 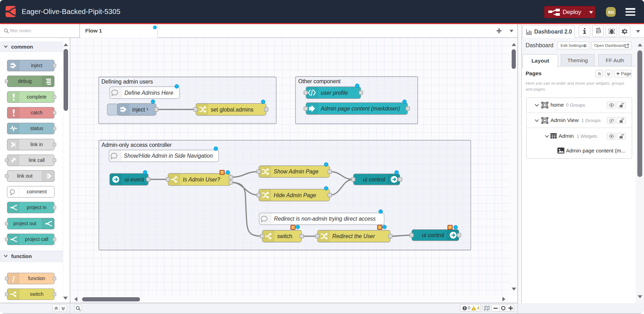 I want to click on svg-text: Show Admin Page, so click(x=296, y=171).